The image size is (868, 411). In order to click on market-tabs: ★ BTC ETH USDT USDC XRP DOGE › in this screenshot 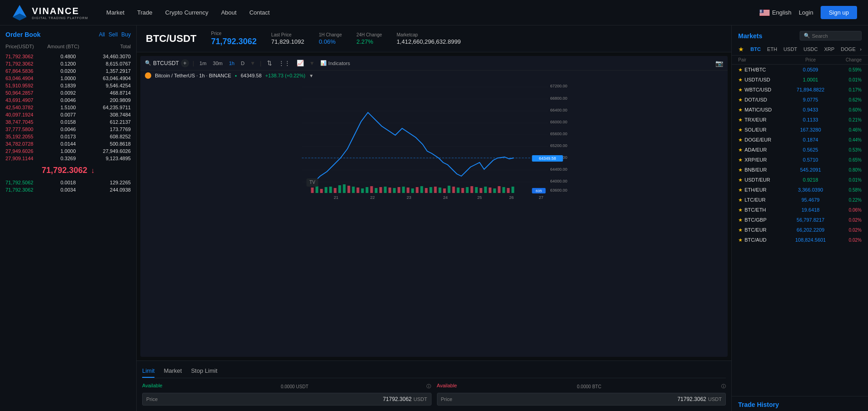, I will do `click(800, 49)`.